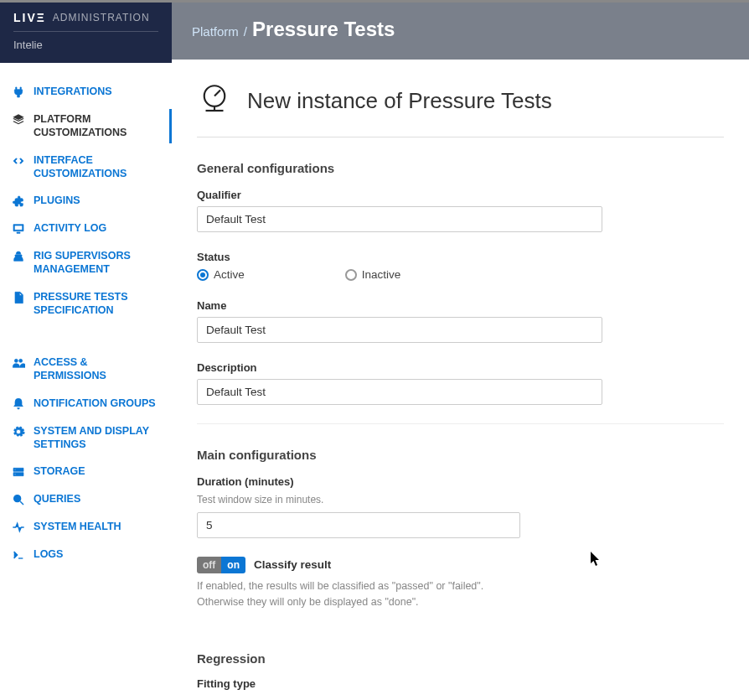 The height and width of the screenshot is (700, 749). I want to click on sidebar-item-system-health: SYSTEM HEALTH, so click(85, 526).